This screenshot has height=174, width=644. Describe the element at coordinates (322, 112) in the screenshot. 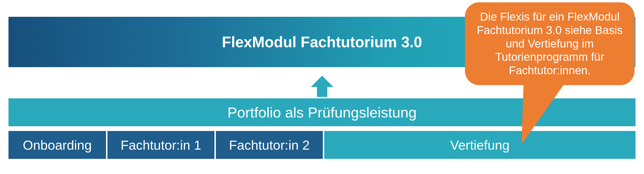

I see `portfolio-label: Portfolio als Prüfungsleistung` at that location.